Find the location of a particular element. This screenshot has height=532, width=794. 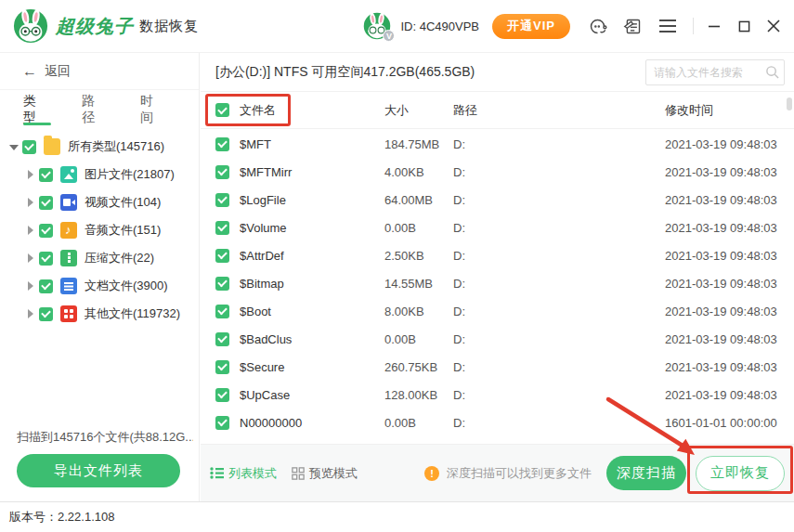

file-name: $Volume is located at coordinates (312, 228).